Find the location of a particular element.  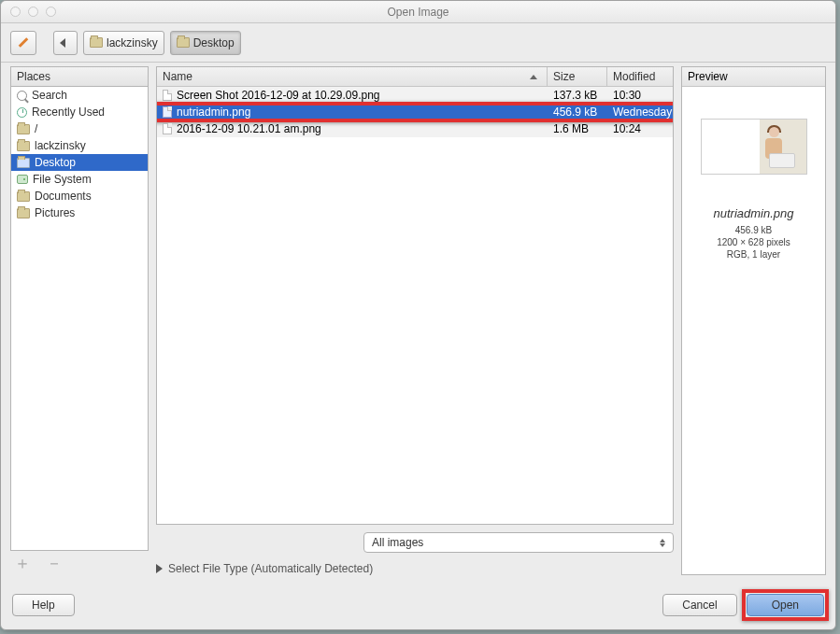

disclosure-triangle-icon is located at coordinates (159, 569).